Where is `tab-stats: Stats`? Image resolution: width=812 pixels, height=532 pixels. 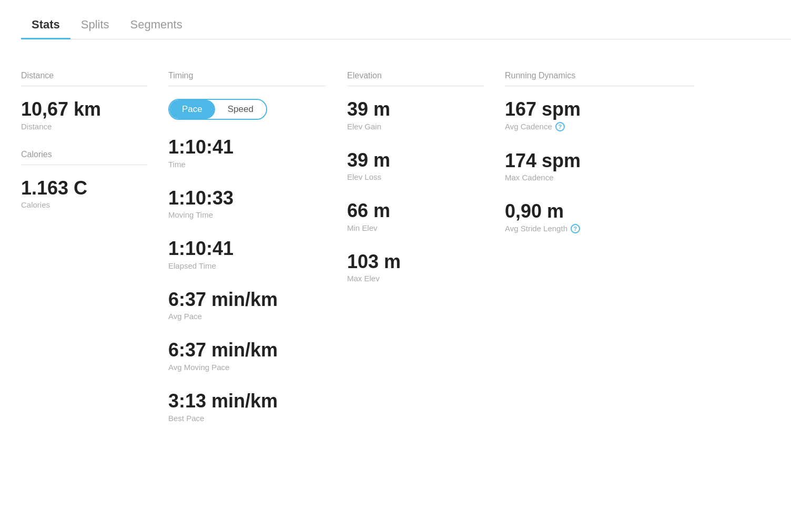 tab-stats: Stats is located at coordinates (46, 25).